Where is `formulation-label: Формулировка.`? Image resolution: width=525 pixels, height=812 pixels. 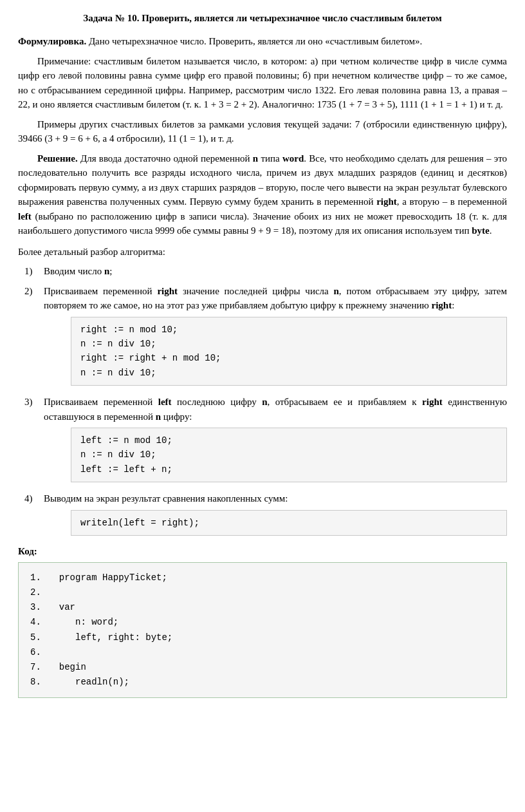 formulation-label: Формулировка. is located at coordinates (52, 41).